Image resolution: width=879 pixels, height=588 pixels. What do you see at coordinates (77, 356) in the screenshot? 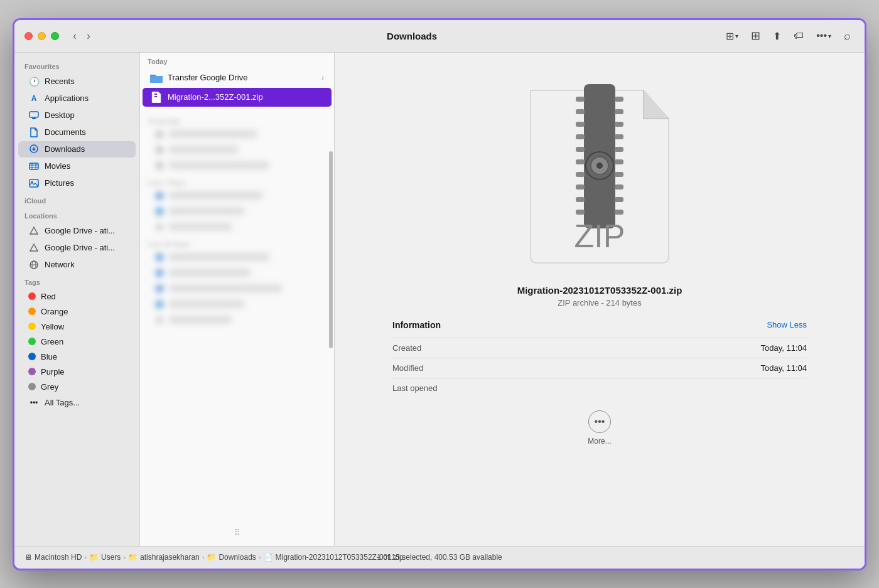
I see `sidebar-item-tag-blue: Blue` at bounding box center [77, 356].